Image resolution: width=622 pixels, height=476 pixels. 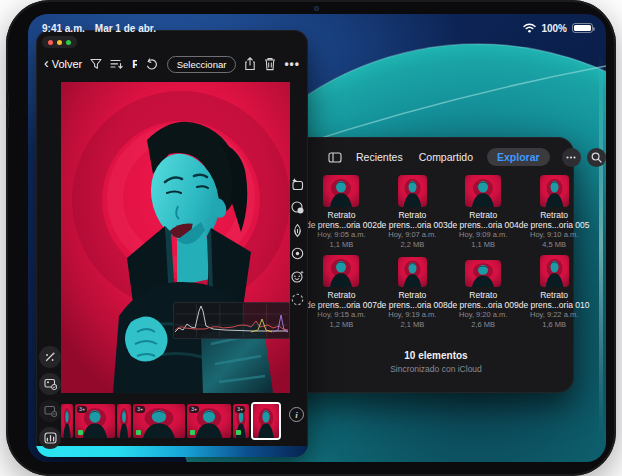 I want to click on bottom-glow-strip, so click(x=172, y=452).